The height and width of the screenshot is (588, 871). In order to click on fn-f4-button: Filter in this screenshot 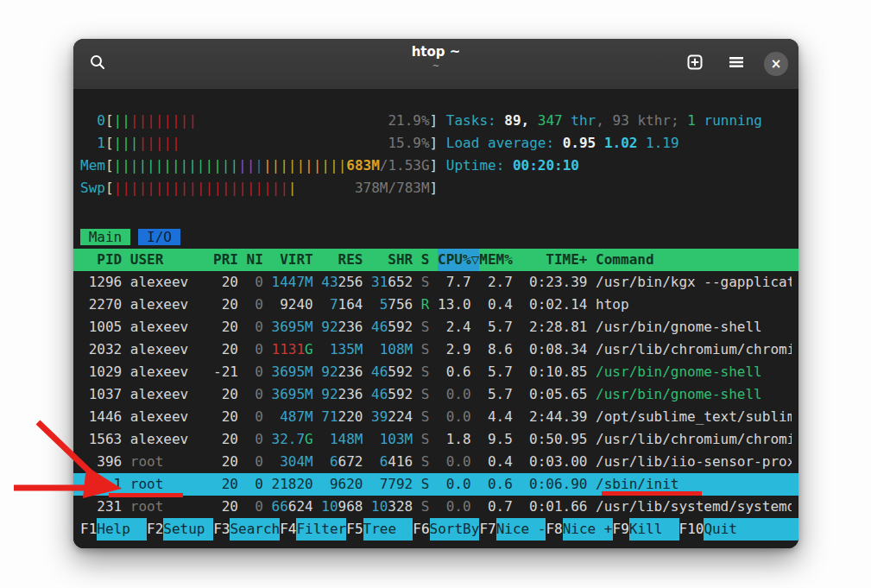, I will do `click(321, 529)`.